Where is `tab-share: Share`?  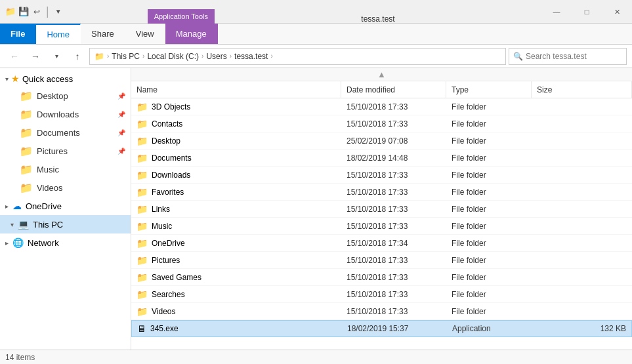
tab-share: Share is located at coordinates (103, 34).